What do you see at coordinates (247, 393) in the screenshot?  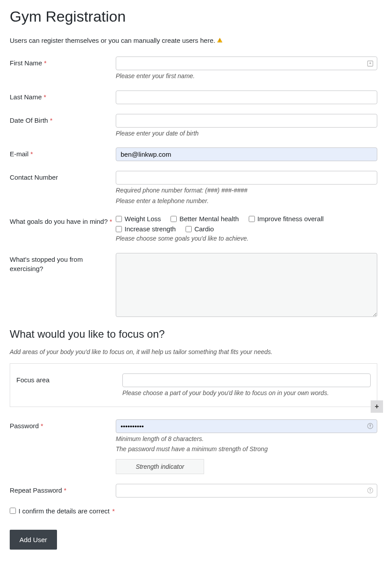 I see `focus-area-hint: Please choose a part of your body you'd …` at bounding box center [247, 393].